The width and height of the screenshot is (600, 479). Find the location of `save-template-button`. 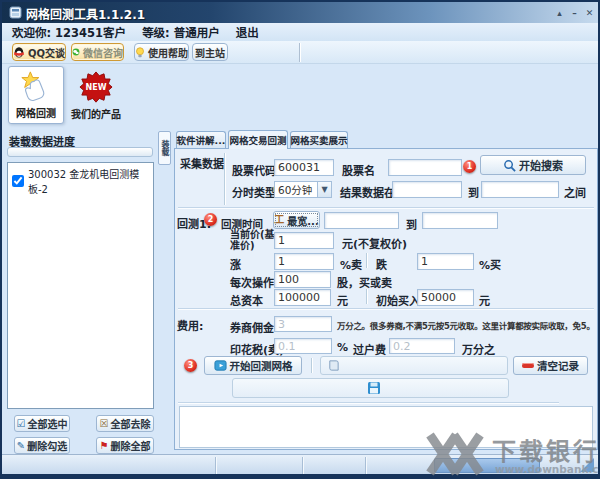

save-template-button is located at coordinates (370, 388).